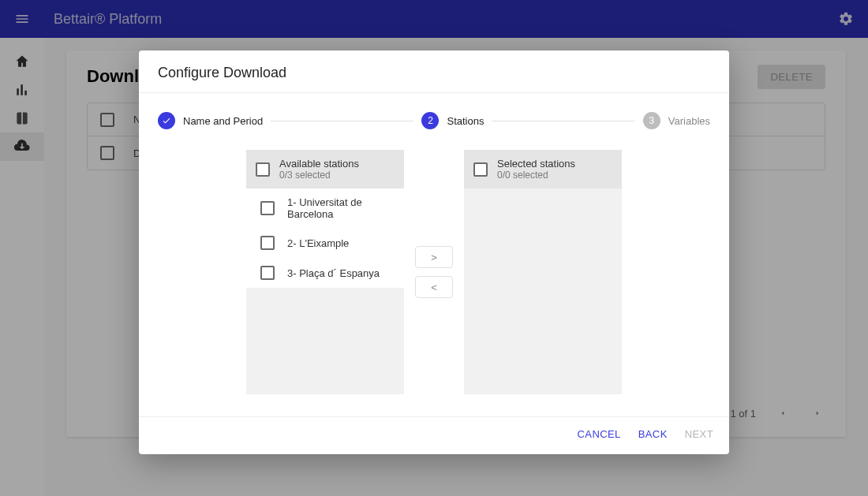 The image size is (868, 496). I want to click on step-number: 2, so click(430, 121).